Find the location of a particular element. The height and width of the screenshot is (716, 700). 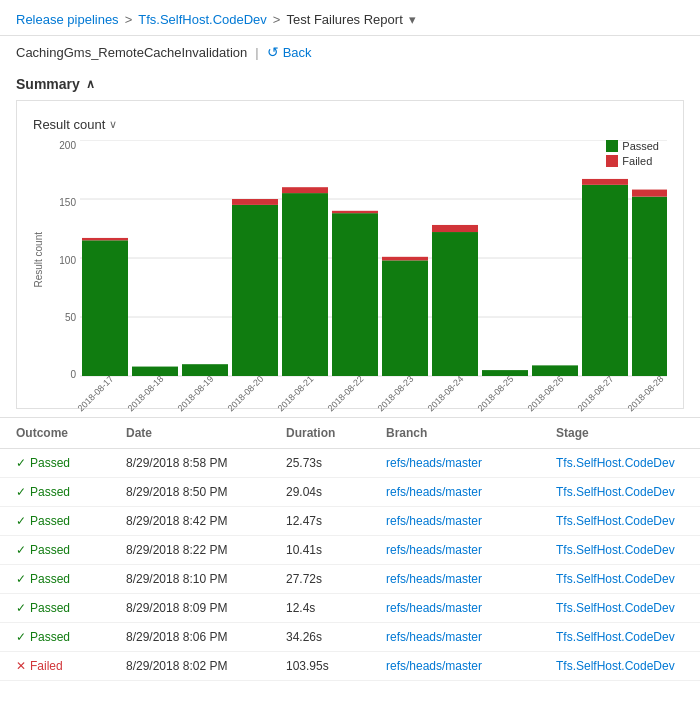

table-row: ✓ Passed 8/29/2018 8:09 PM 12.4s refs/he… is located at coordinates (350, 608).